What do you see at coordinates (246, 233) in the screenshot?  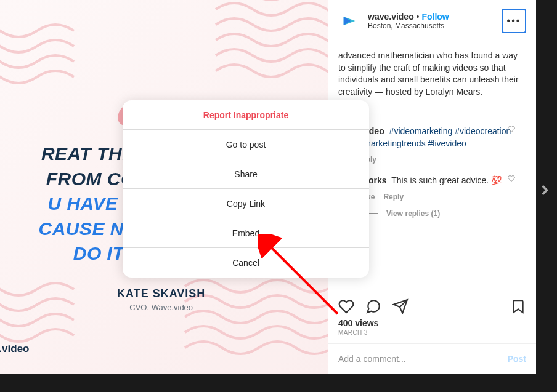 I see `embed-button: Embed` at bounding box center [246, 233].